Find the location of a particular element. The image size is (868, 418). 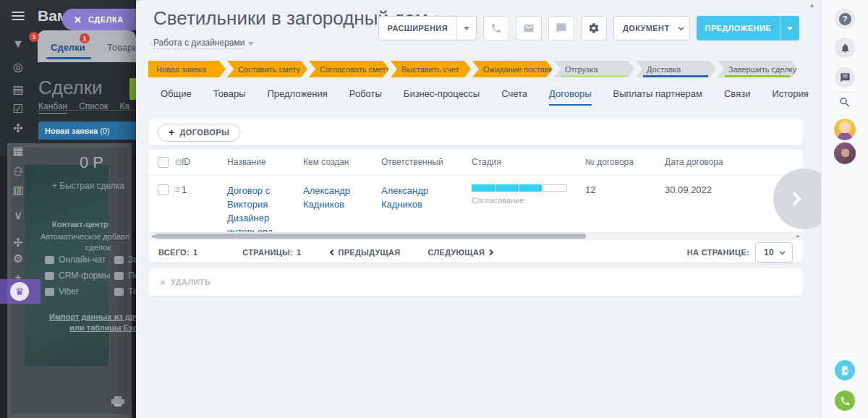

column-header-date: Дата договора is located at coordinates (710, 162).